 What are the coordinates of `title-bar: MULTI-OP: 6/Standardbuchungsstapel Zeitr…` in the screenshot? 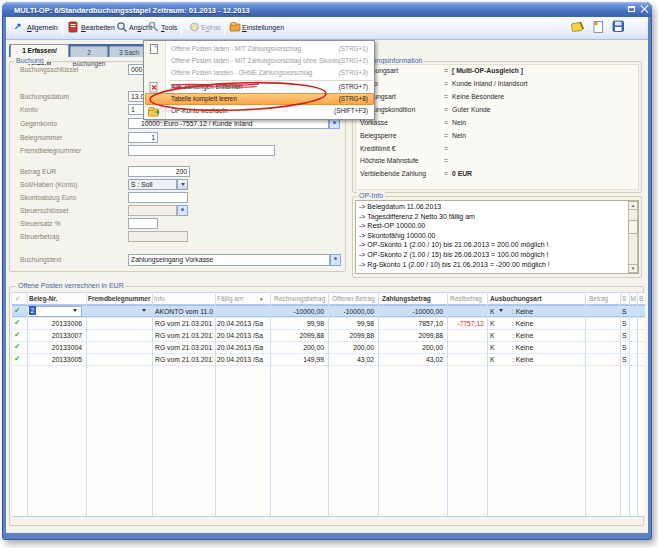 It's located at (327, 10).